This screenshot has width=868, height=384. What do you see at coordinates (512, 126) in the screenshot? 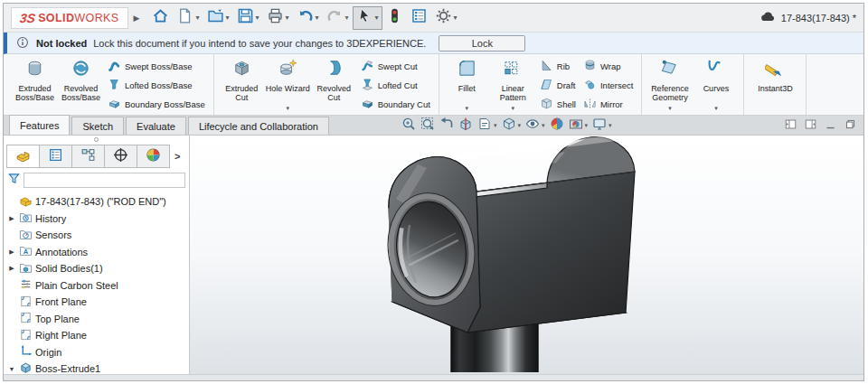
I see `view-orientation-icon-button: ▾` at bounding box center [512, 126].